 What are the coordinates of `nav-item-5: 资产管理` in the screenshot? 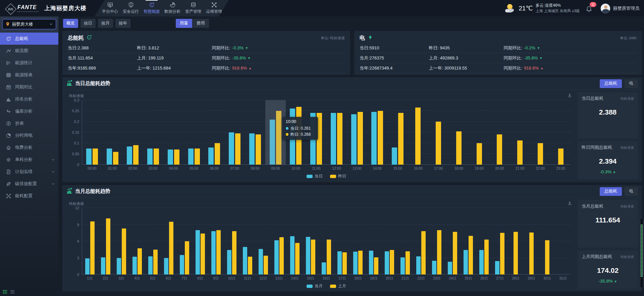 It's located at (193, 8).